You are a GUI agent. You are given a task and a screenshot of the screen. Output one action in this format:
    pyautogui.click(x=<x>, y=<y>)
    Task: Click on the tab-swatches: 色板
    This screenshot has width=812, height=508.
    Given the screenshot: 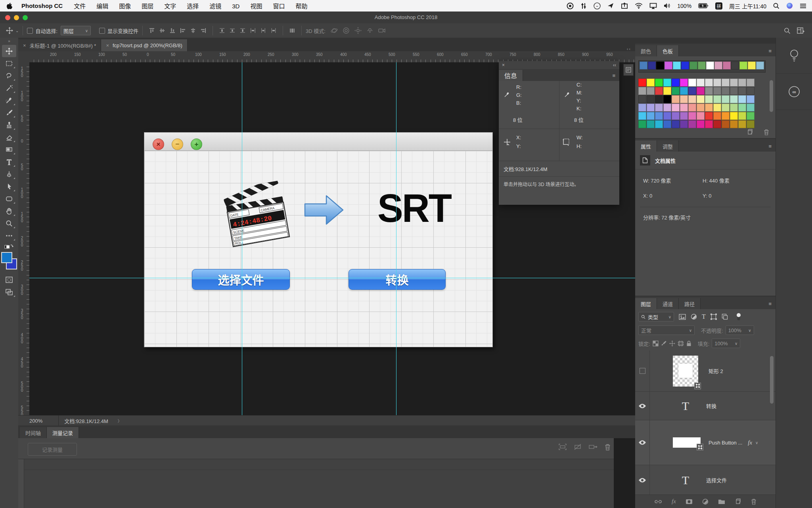 What is the action you would take?
    pyautogui.click(x=668, y=51)
    